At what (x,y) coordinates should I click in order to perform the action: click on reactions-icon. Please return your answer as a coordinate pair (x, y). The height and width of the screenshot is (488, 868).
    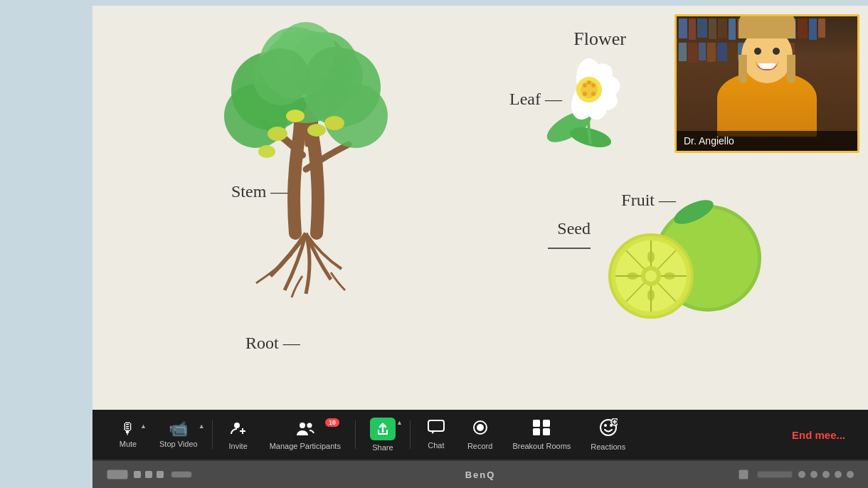
    Looking at the image, I should click on (608, 429).